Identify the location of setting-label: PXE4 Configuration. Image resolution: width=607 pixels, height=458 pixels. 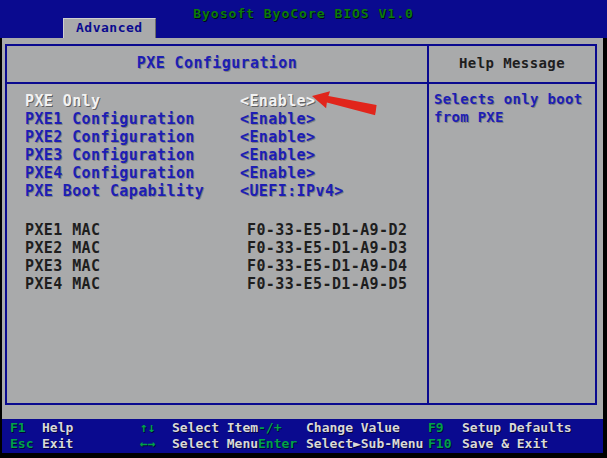
(132, 173).